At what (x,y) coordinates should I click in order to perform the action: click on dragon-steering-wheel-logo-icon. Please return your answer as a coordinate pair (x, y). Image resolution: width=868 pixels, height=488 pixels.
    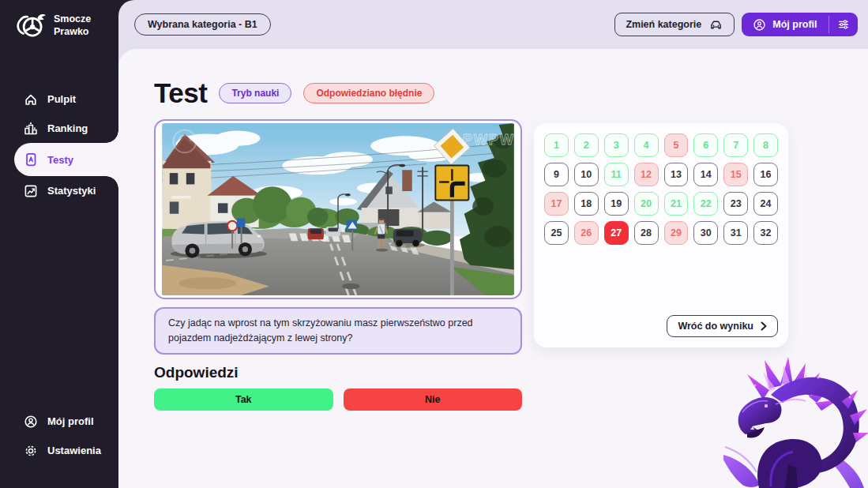
    Looking at the image, I should click on (31, 26).